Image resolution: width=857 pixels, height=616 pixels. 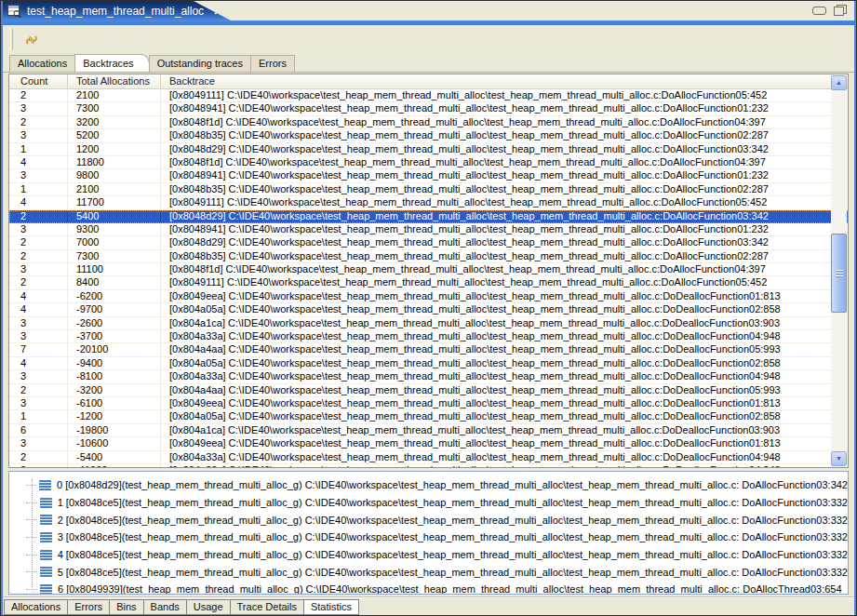 What do you see at coordinates (504, 96) in the screenshot?
I see `backtrace-cell: [0x8049111] C:\IDE40\workspace\test_heap…` at bounding box center [504, 96].